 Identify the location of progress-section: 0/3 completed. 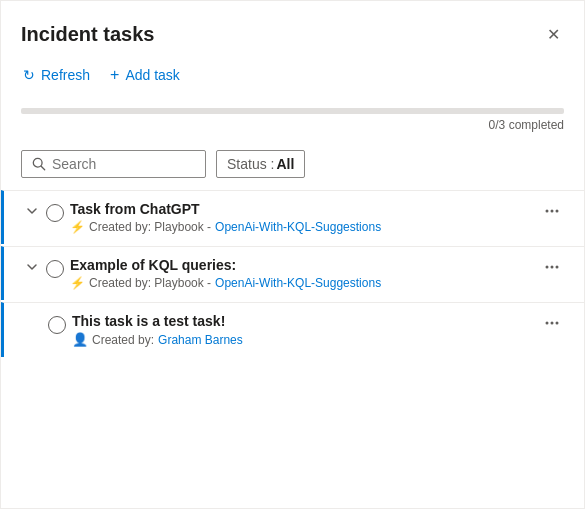
(292, 121).